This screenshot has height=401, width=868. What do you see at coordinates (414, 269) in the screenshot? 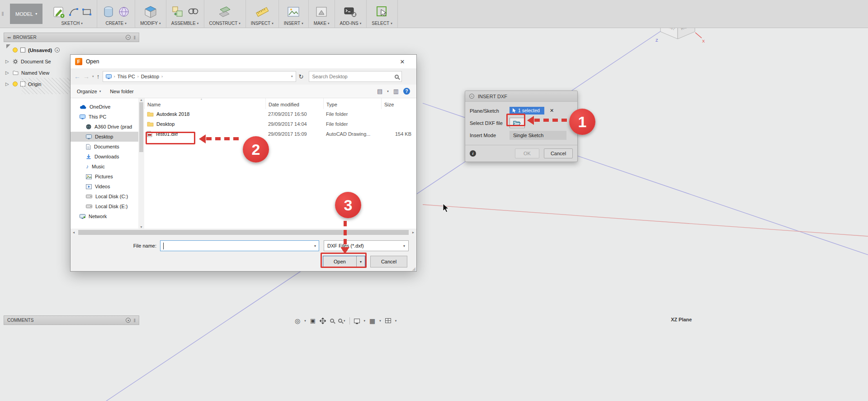
I see `resize-grip-icon` at bounding box center [414, 269].